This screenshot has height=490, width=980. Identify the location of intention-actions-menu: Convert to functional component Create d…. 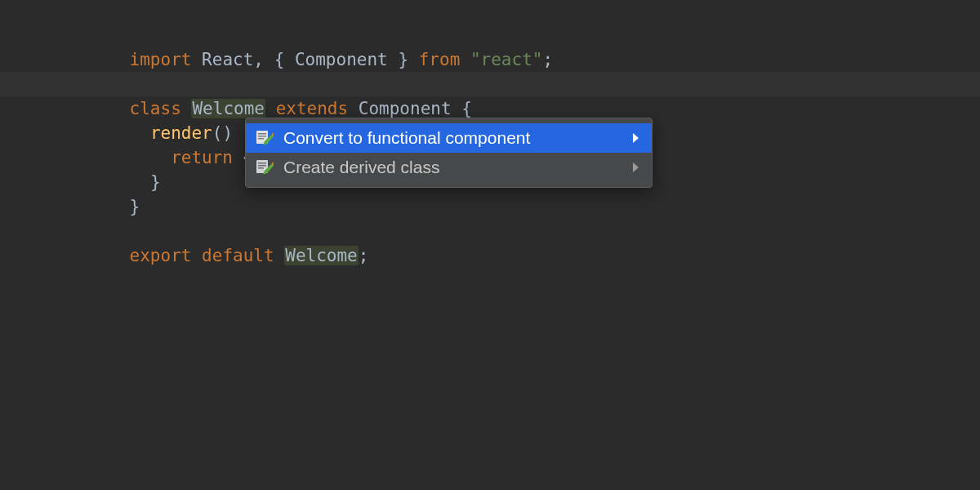
(449, 153).